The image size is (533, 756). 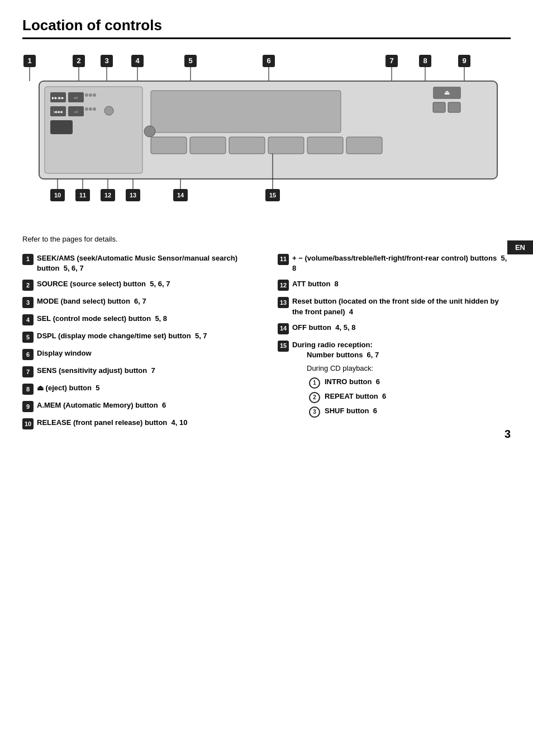 What do you see at coordinates (83, 195) in the screenshot?
I see `svg-text: 11` at bounding box center [83, 195].